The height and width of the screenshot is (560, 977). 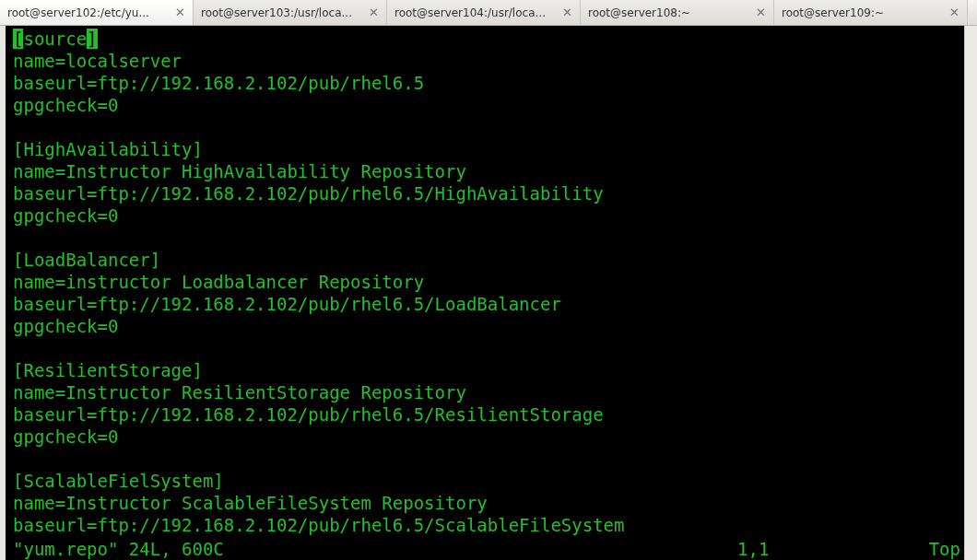 I want to click on tab-3: root@server108:~✕, so click(x=677, y=13).